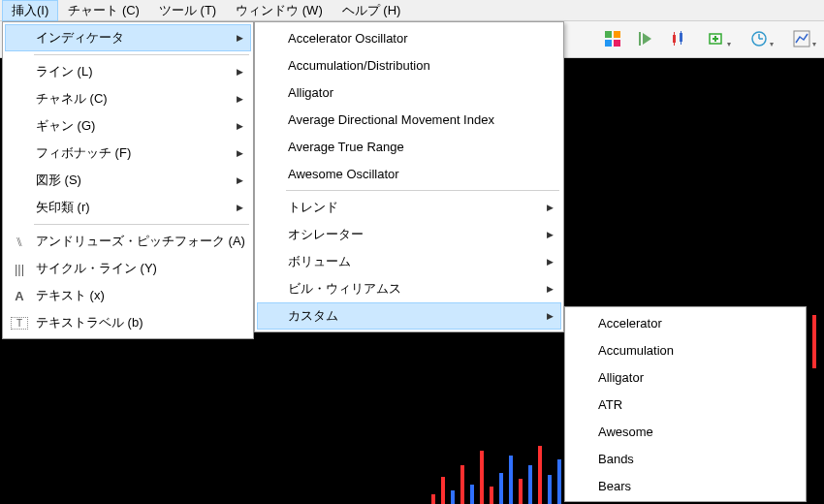 The height and width of the screenshot is (504, 824). Describe the element at coordinates (19, 242) in the screenshot. I see `pitchfork-icon: ⑊` at that location.